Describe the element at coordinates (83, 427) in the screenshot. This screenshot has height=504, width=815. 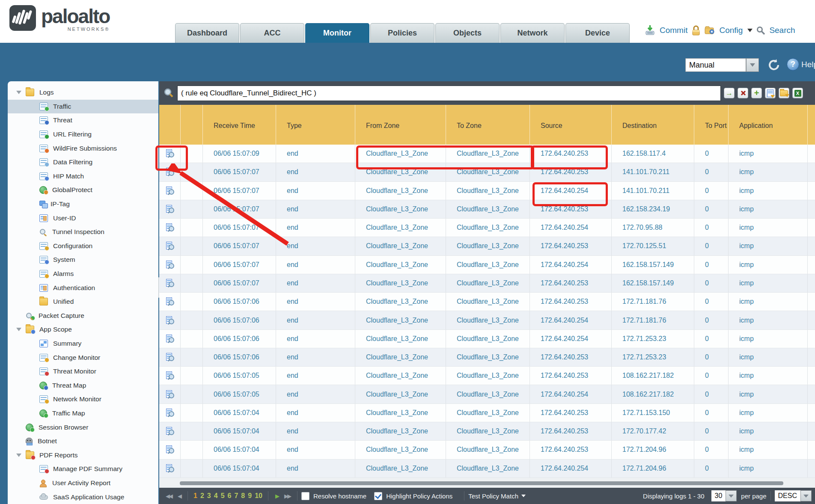
I see `sidebar-item-session-browser: Session Browser` at that location.